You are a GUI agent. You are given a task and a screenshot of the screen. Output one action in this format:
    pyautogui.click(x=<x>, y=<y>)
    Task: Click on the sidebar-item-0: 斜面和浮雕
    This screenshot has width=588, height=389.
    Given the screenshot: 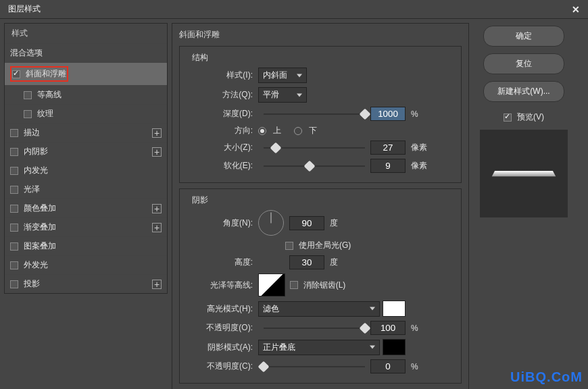 What is the action you would take?
    pyautogui.click(x=86, y=74)
    